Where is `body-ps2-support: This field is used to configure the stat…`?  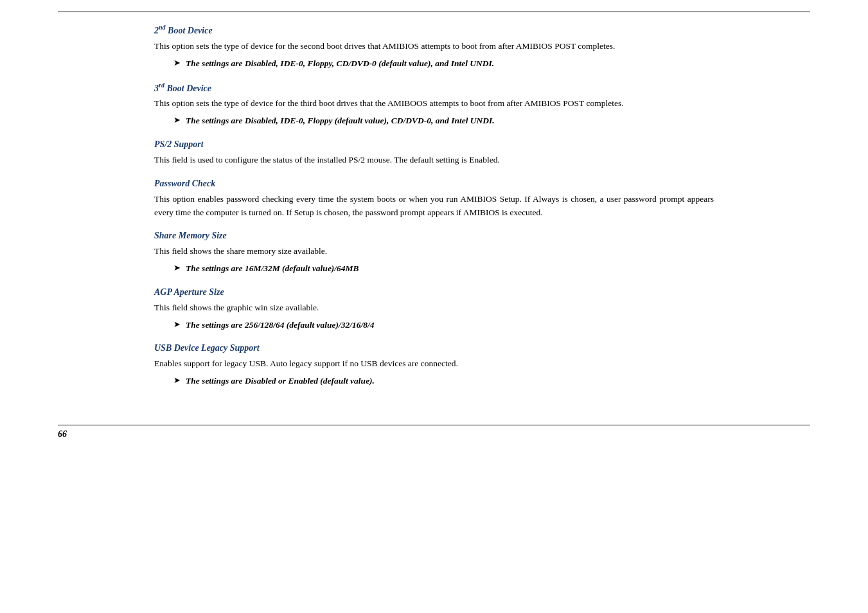 body-ps2-support: This field is used to configure the stat… is located at coordinates (434, 161).